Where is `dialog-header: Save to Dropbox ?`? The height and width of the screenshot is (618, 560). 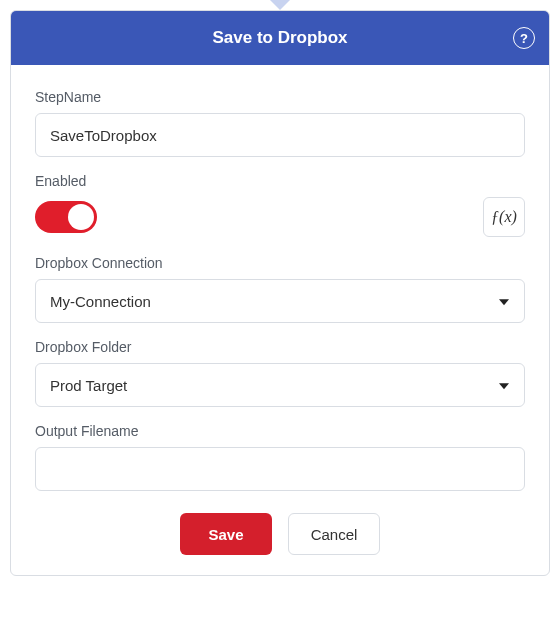
dialog-header: Save to Dropbox ? is located at coordinates (280, 38).